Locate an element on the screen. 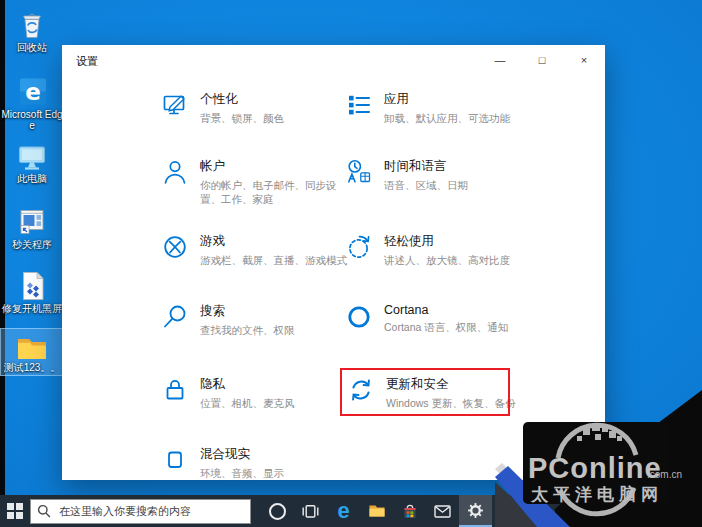 The width and height of the screenshot is (702, 527). svg-text: e is located at coordinates (33, 92).